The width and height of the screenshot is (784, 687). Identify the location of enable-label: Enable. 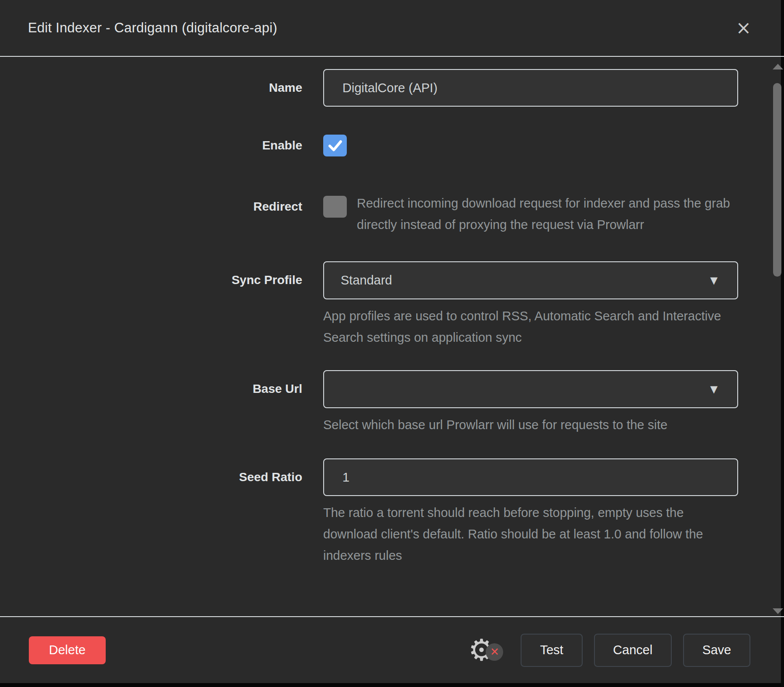
(162, 146).